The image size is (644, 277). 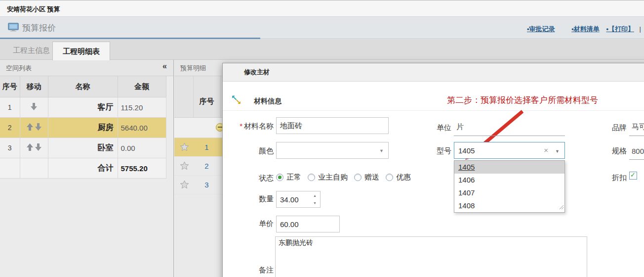 What do you see at coordinates (248, 224) in the screenshot?
I see `unit-price-label: 单价` at bounding box center [248, 224].